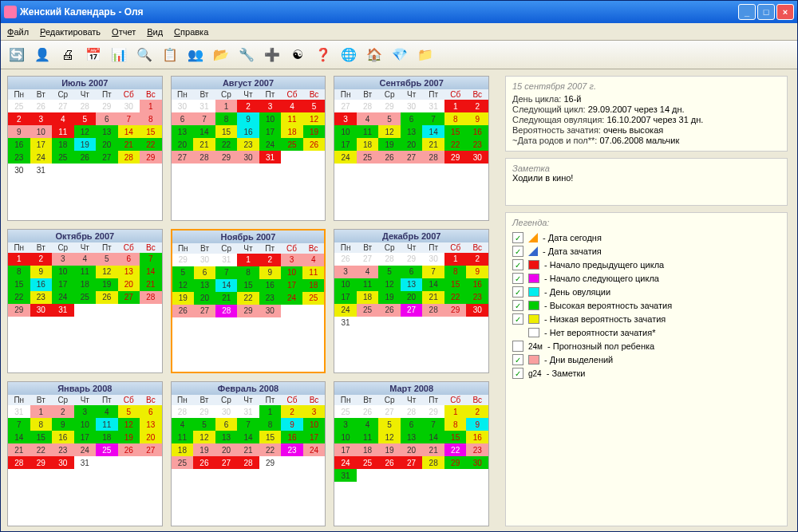 This screenshot has height=532, width=798. What do you see at coordinates (119, 55) in the screenshot?
I see `toolbar-button-4: 📊` at bounding box center [119, 55].